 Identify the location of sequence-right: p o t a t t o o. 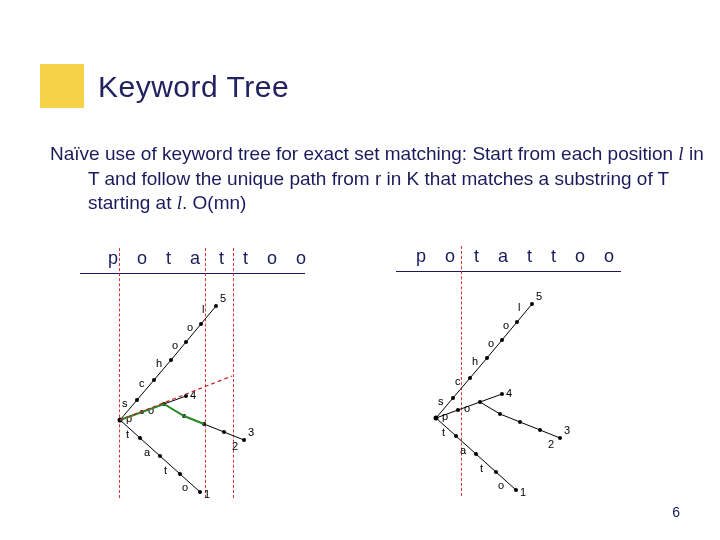
(518, 256).